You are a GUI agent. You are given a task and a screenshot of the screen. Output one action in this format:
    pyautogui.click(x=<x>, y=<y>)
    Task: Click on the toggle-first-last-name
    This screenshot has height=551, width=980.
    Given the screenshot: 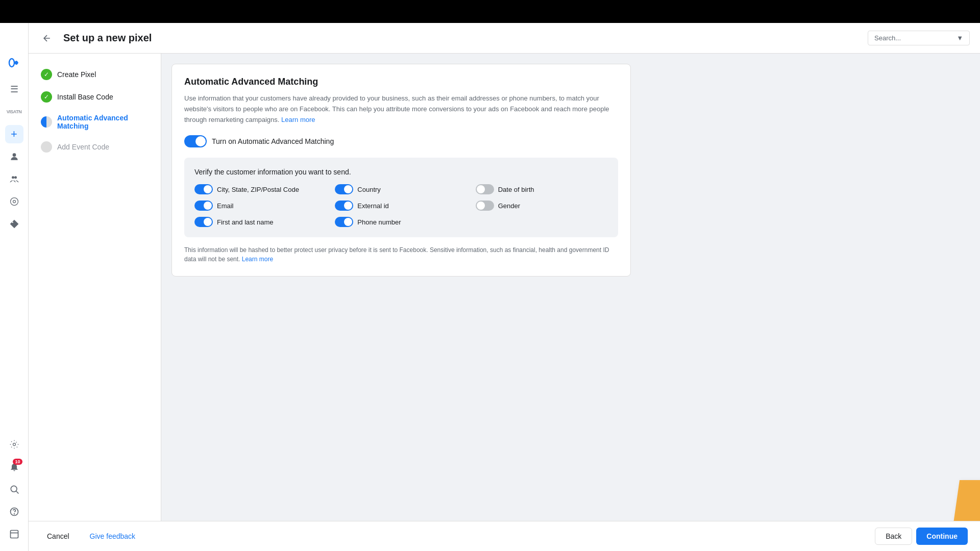 What is the action you would take?
    pyautogui.click(x=204, y=222)
    